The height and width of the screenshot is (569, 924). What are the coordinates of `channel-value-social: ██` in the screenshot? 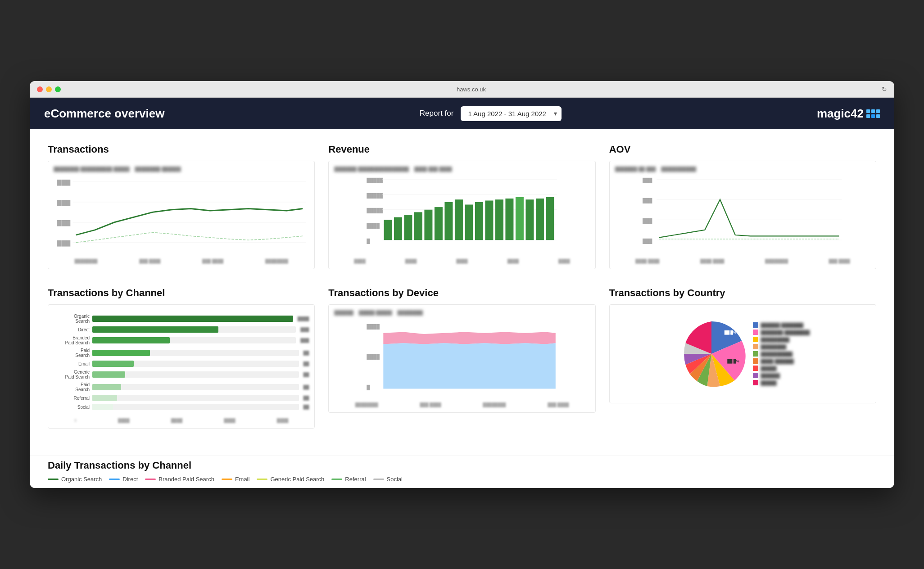 It's located at (306, 407).